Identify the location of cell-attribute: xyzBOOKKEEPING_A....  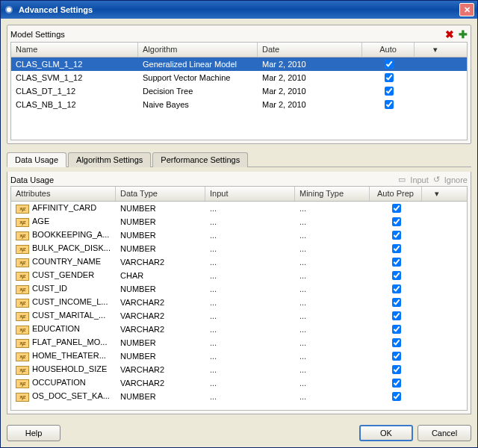
(63, 235).